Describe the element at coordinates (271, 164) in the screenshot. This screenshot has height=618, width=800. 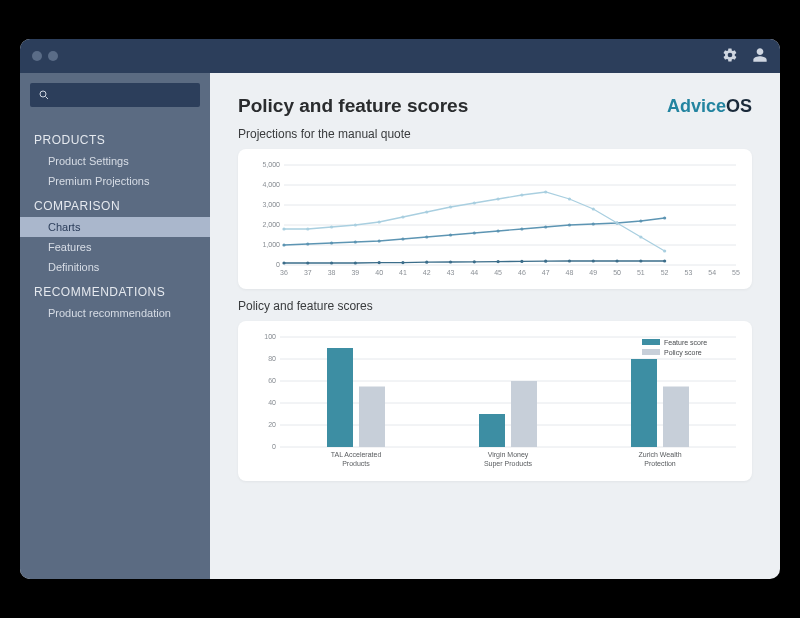
I see `svg-text: 5,000` at that location.